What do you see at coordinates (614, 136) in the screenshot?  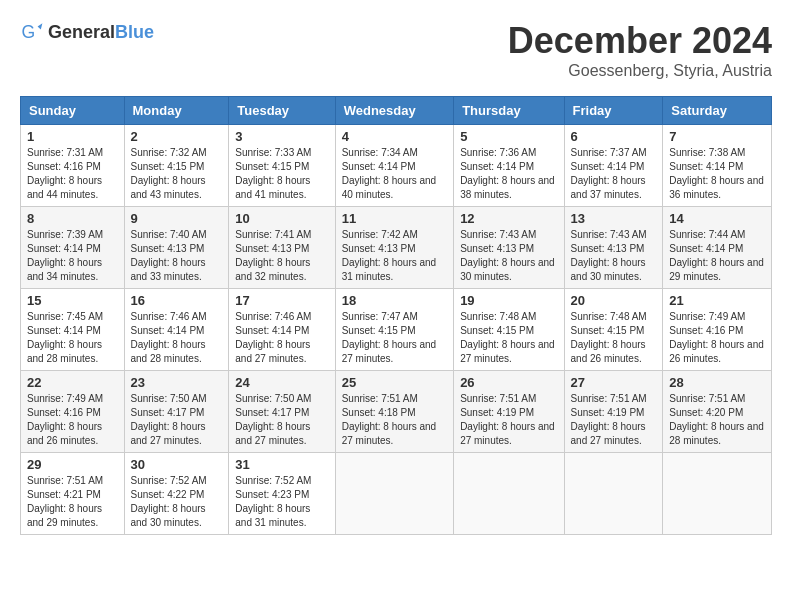 I see `day-number: 6` at bounding box center [614, 136].